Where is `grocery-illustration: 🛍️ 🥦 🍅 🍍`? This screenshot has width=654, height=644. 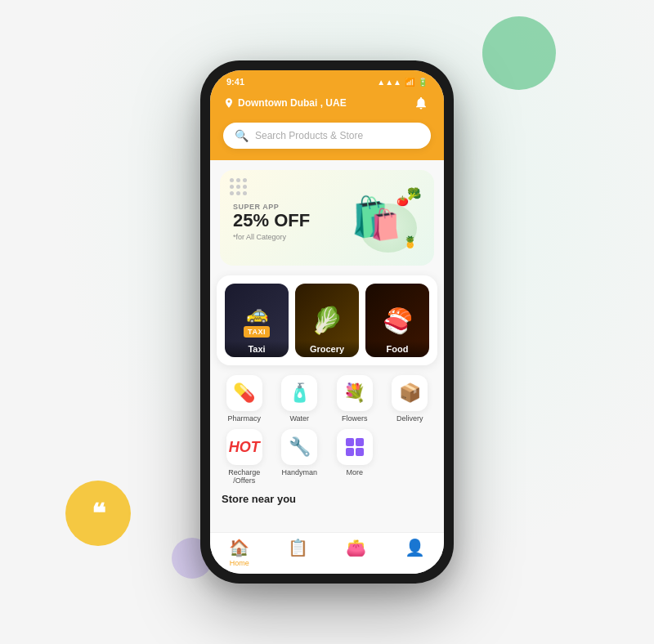
grocery-illustration: 🛍️ 🥦 🍅 🍍 is located at coordinates (376, 217).